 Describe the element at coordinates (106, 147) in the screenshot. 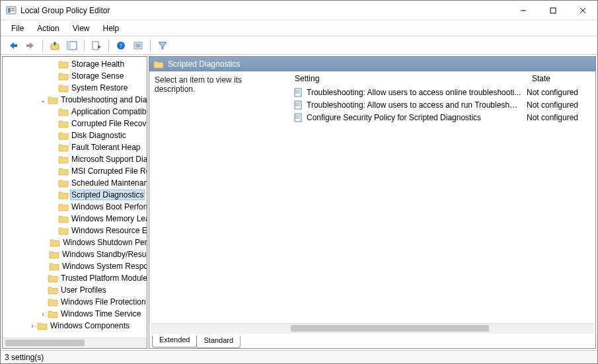

I see `tree-item-label: Fault Tolerant Heap` at that location.